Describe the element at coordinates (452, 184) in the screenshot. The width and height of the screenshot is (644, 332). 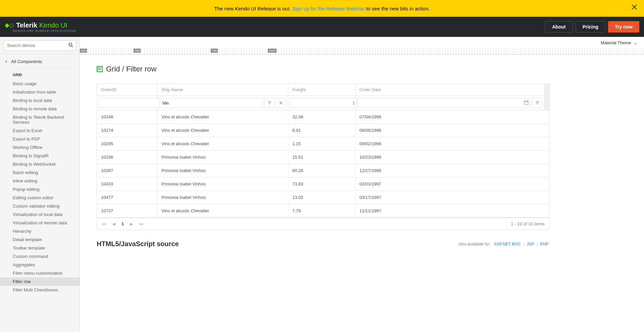
I see `cell-orderdate: 02/03/1997` at that location.